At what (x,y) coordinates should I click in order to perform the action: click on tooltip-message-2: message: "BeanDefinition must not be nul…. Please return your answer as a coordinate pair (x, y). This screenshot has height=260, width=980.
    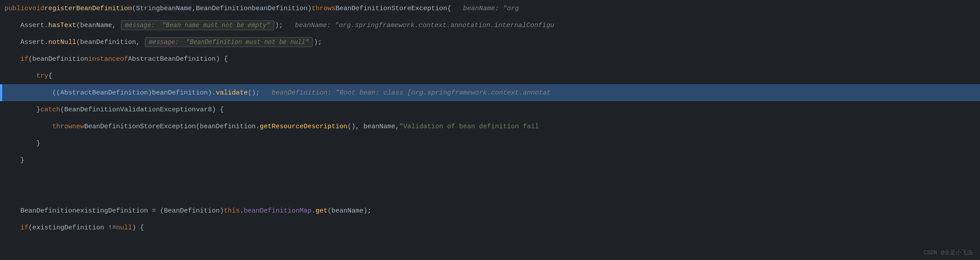
    Looking at the image, I should click on (229, 42).